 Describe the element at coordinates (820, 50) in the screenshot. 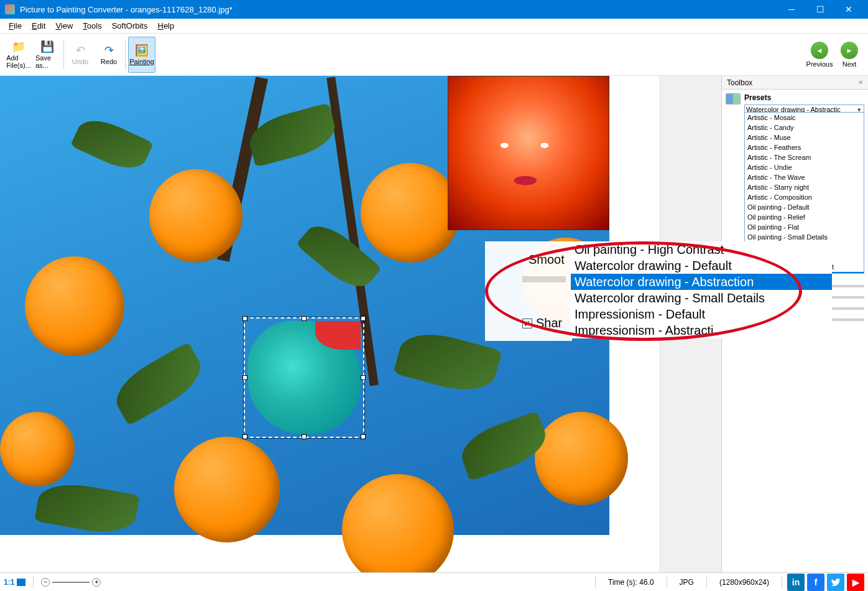

I see `previous-icon: ◄` at that location.